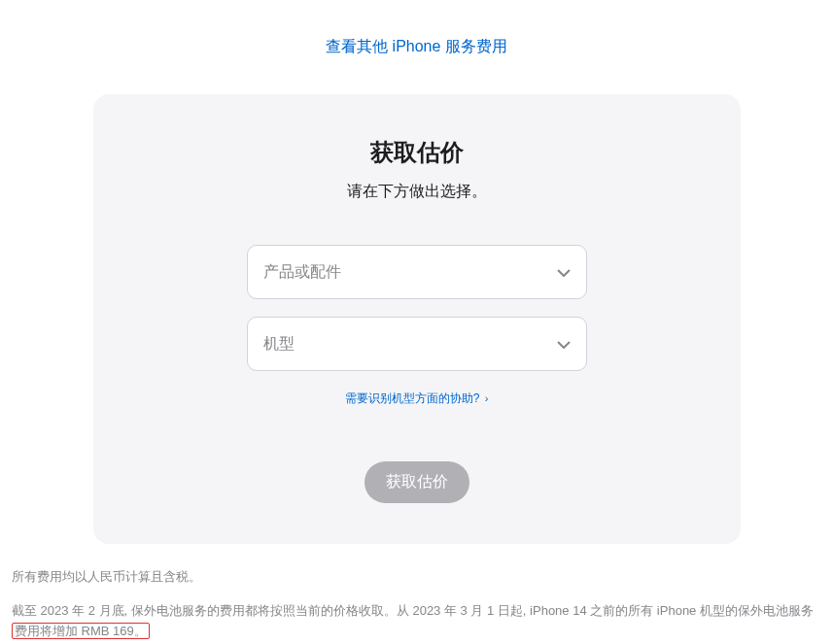  I want to click on highlighted-price-change: 费用将增加 RMB 169。, so click(81, 631).